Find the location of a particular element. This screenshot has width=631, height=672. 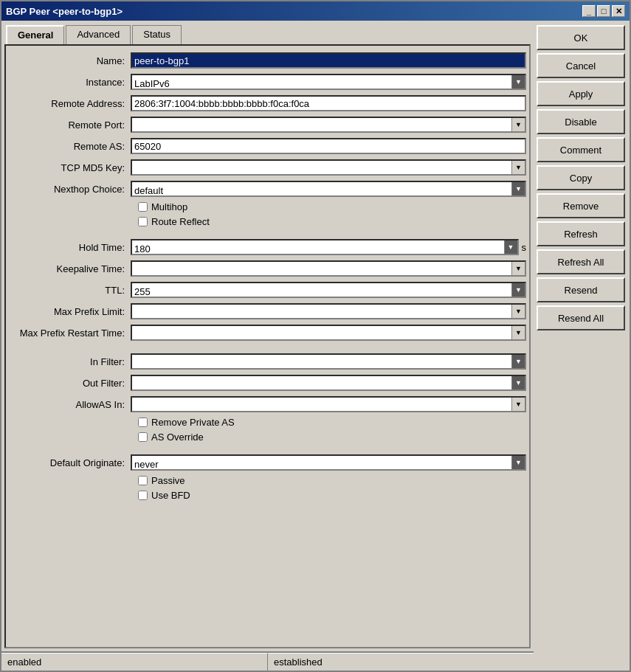

use-bfd-checkbox is located at coordinates (143, 496).